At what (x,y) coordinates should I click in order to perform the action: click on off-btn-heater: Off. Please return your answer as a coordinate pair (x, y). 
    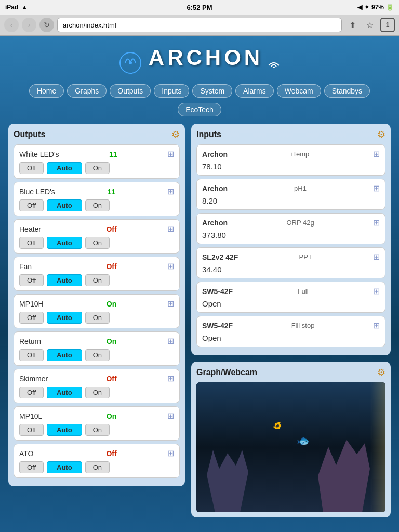
    Looking at the image, I should click on (31, 243).